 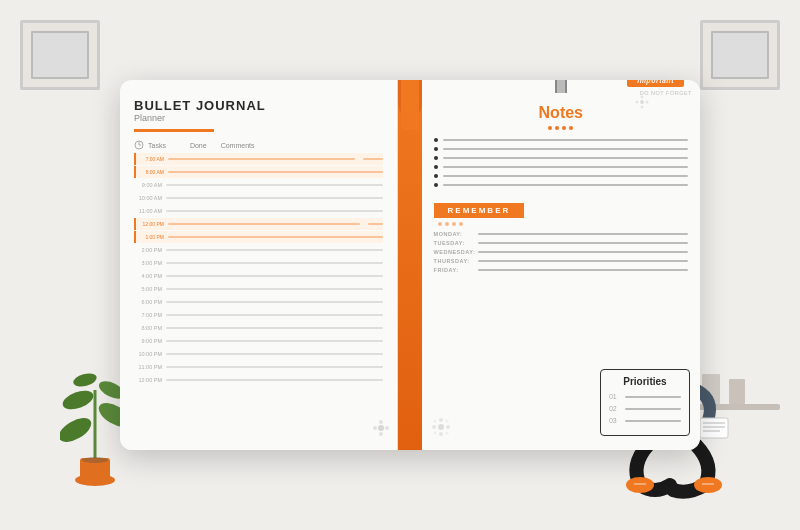 What do you see at coordinates (258, 270) in the screenshot?
I see `time-rows: 7:00 AM 8:00 AM 9:00 AM 10:00 AM 11:00 A…` at bounding box center [258, 270].